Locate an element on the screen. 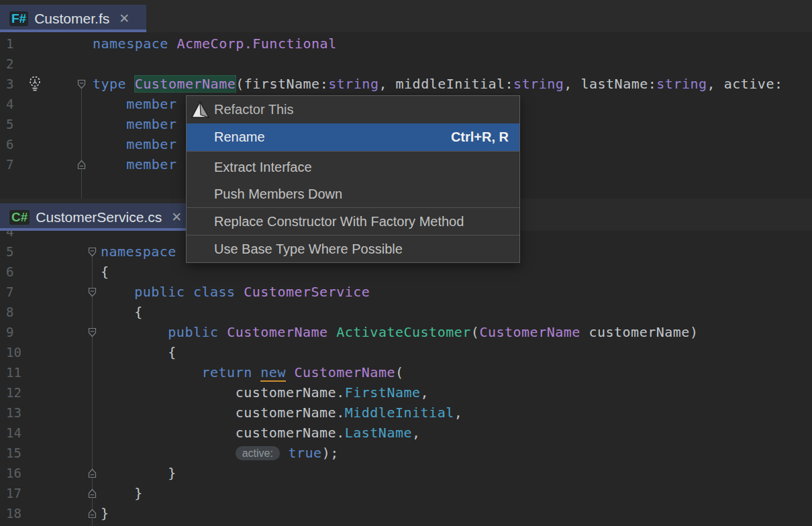 Image resolution: width=812 pixels, height=526 pixels. code-line: 6{ is located at coordinates (406, 272).